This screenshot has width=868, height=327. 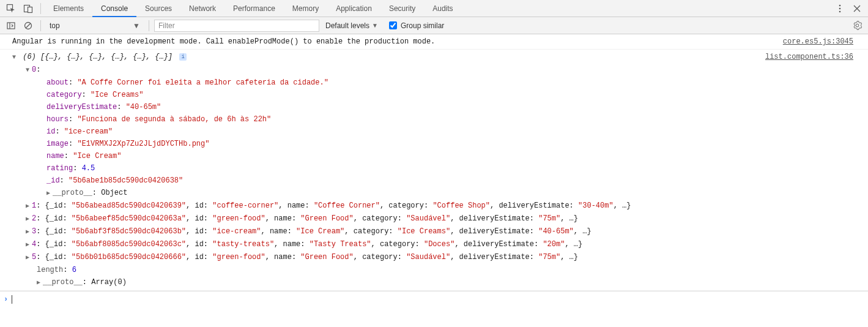 I want to click on property-value: "40-65m", so click(x=144, y=107).